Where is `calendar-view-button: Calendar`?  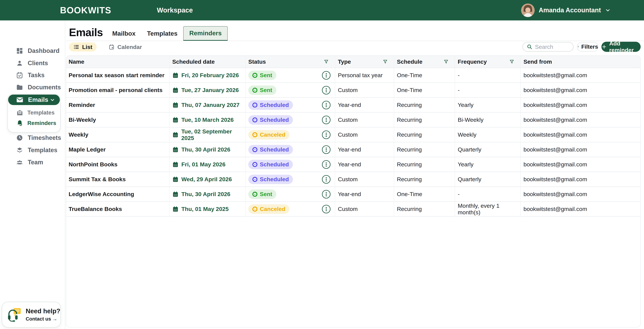
calendar-view-button: Calendar is located at coordinates (125, 47).